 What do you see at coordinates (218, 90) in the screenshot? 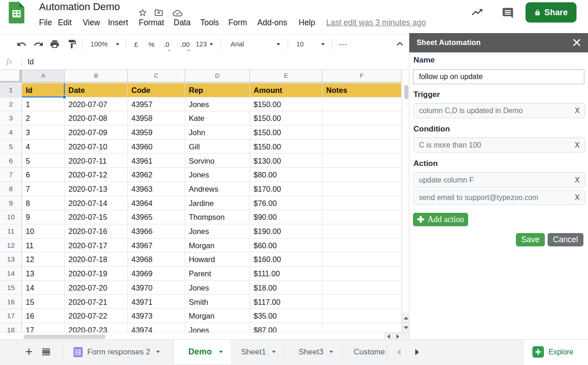
I see `cell-D1: Rep` at bounding box center [218, 90].